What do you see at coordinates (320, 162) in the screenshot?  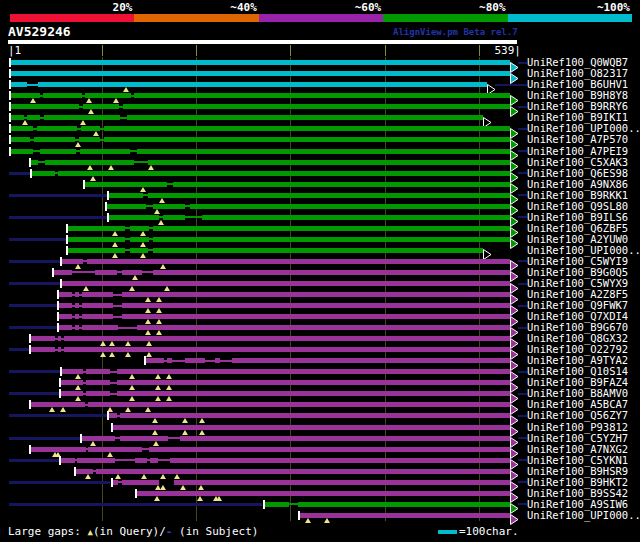 I see `alignment-row: UniRef100_C5XAK3` at bounding box center [320, 162].